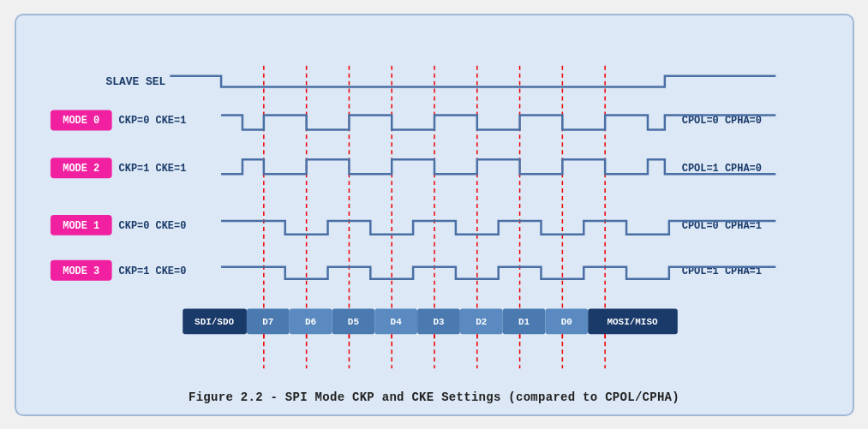 Image resolution: width=868 pixels, height=429 pixels. I want to click on mosi-label: MOSI/MISO, so click(632, 322).